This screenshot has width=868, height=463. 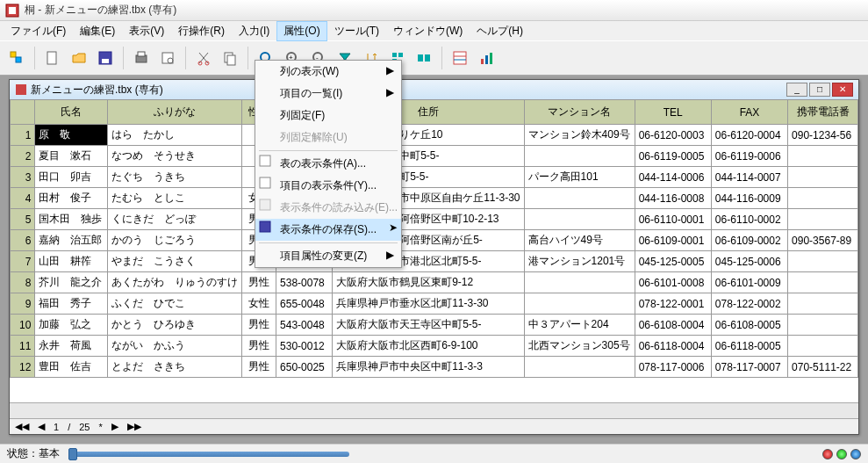 I want to click on menu-tool: ツール(T), so click(x=356, y=32).